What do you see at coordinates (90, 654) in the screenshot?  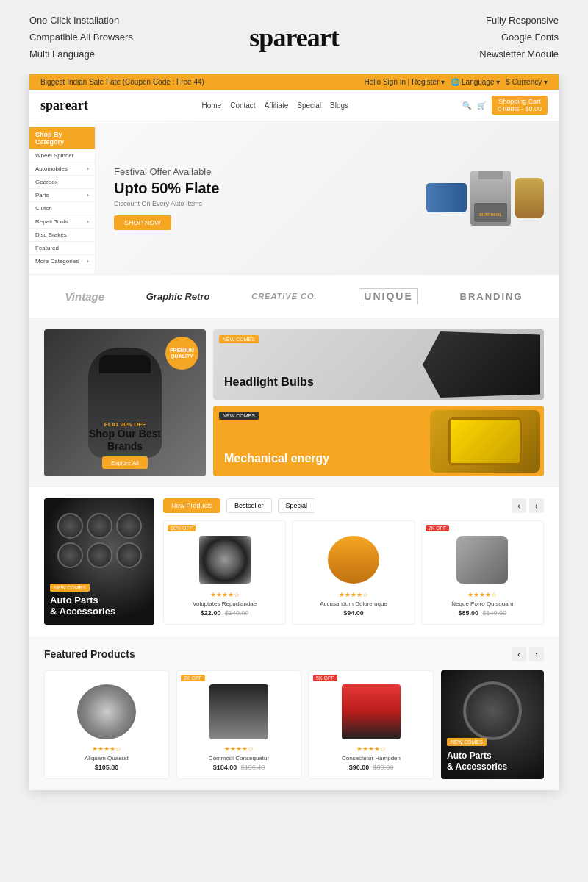 I see `featured-title: Featured Products` at bounding box center [90, 654].